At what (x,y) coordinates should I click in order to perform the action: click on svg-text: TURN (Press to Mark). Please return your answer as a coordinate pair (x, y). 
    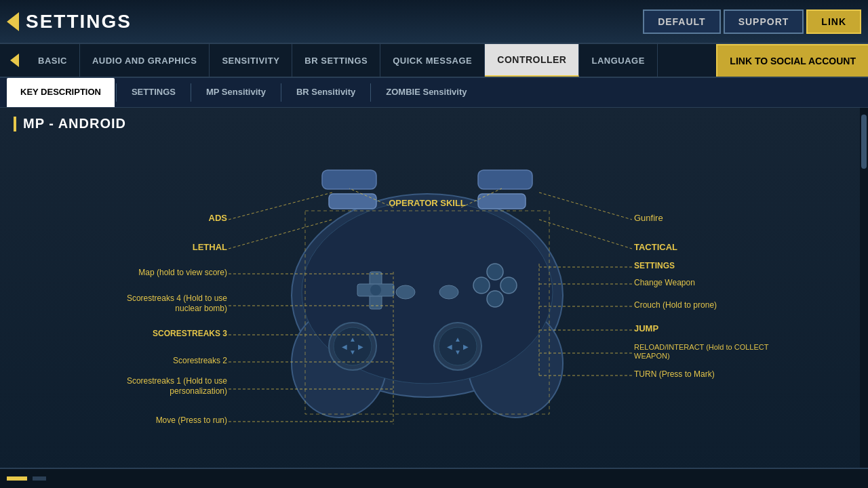
    Looking at the image, I should click on (674, 374).